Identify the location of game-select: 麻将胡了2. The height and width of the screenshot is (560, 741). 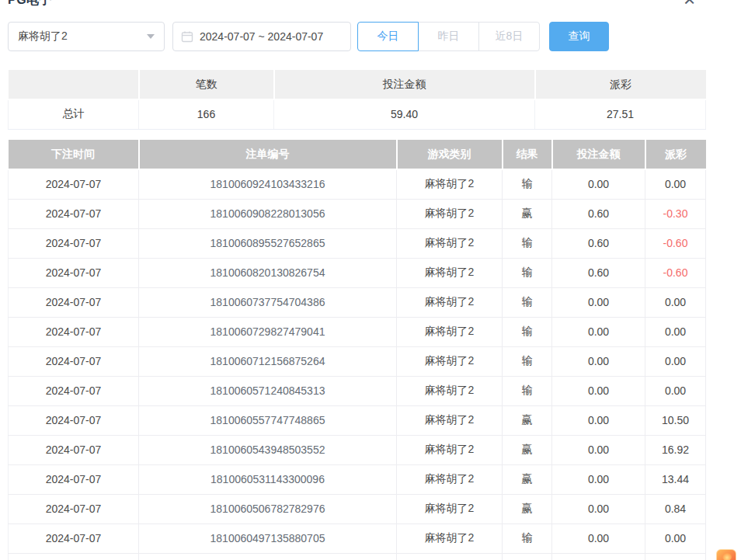
(86, 37).